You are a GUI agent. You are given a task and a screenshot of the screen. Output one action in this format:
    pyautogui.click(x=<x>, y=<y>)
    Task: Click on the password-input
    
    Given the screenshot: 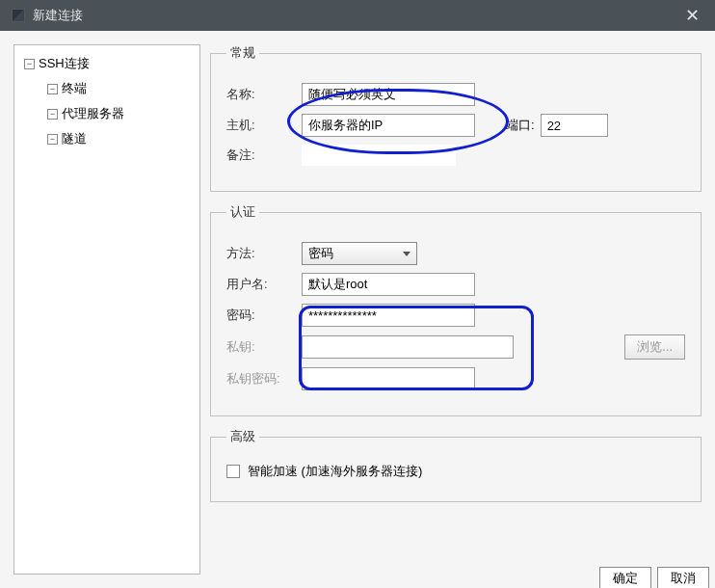 What is the action you would take?
    pyautogui.click(x=388, y=315)
    